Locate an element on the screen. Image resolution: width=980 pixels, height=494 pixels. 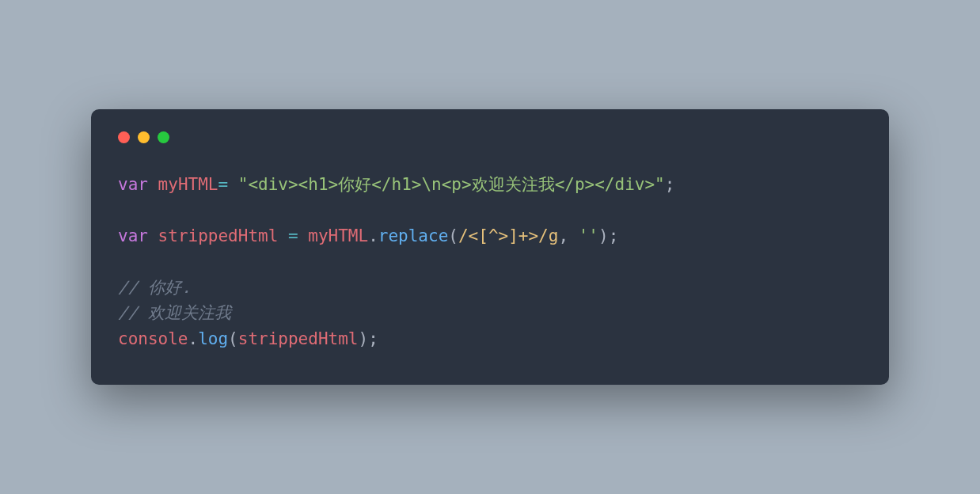
regex-literal: /<[^>]+>/g is located at coordinates (508, 236).